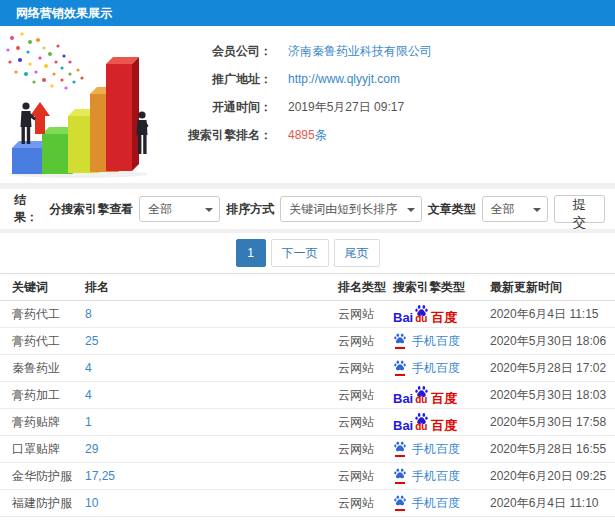 The width and height of the screenshot is (615, 520). What do you see at coordinates (225, 80) in the screenshot?
I see `promo-url-label: 推广地址：` at bounding box center [225, 80].